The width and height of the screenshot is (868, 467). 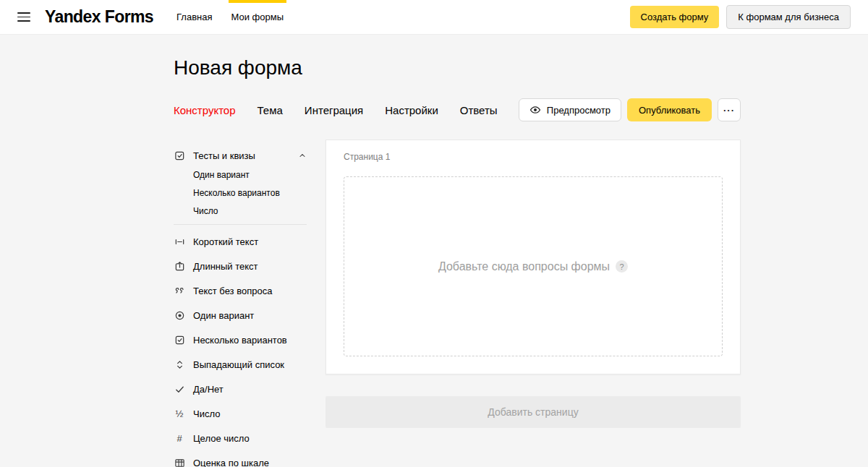 What do you see at coordinates (240, 340) in the screenshot?
I see `sidebar-item-label: Несколько вариантов` at bounding box center [240, 340].